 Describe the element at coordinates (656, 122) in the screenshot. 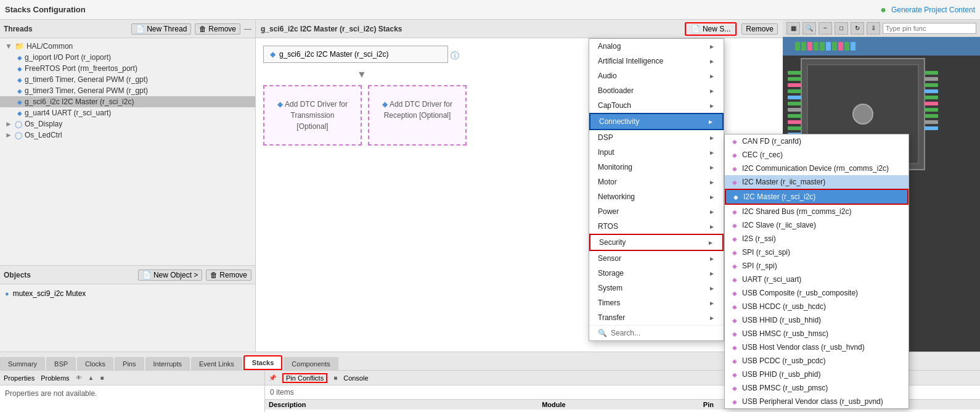

I see `menu-connectivity: Connectivity ►` at that location.